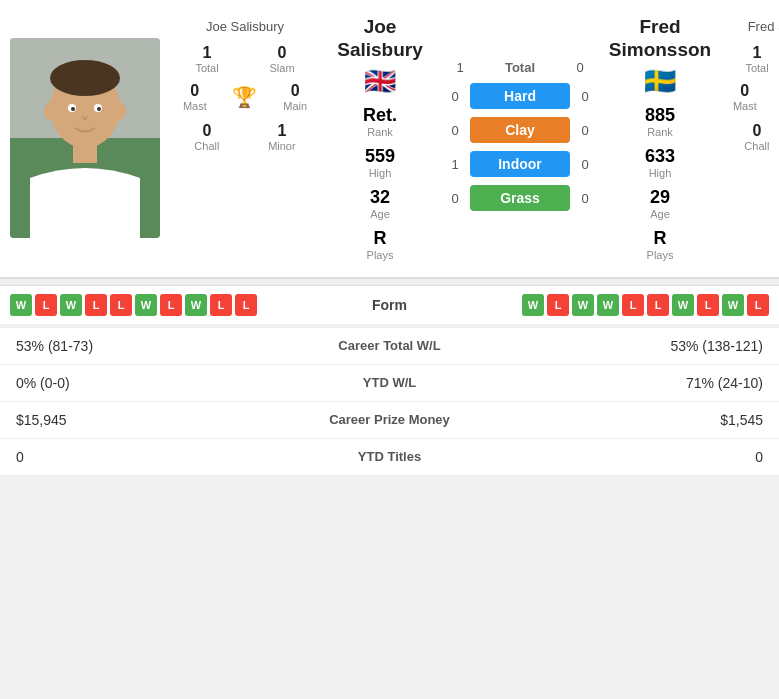 The height and width of the screenshot is (699, 779). What do you see at coordinates (660, 255) in the screenshot?
I see `right-plays-label: Plays` at bounding box center [660, 255].